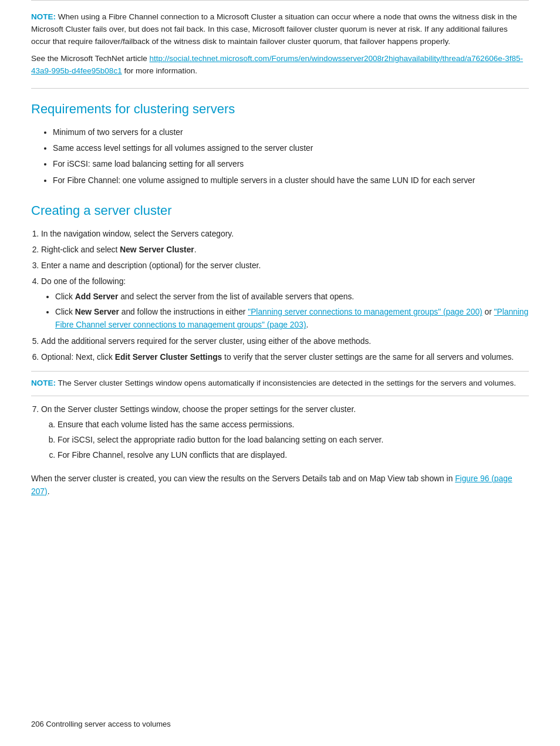 Image resolution: width=560 pixels, height=746 pixels. Describe the element at coordinates (198, 410) in the screenshot. I see `step-7-text: On the Server cluster Settings window, c…` at that location.